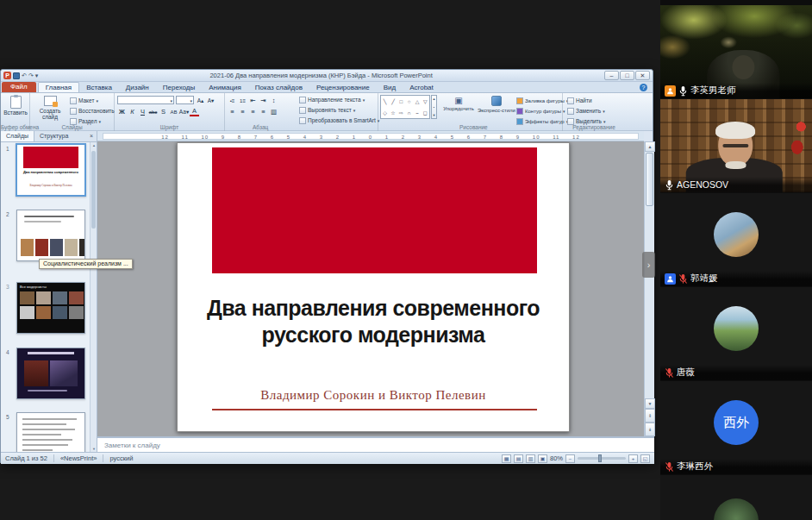 The width and height of the screenshot is (812, 520). Describe the element at coordinates (274, 100) in the screenshot. I see `line-spacing-button` at that location.